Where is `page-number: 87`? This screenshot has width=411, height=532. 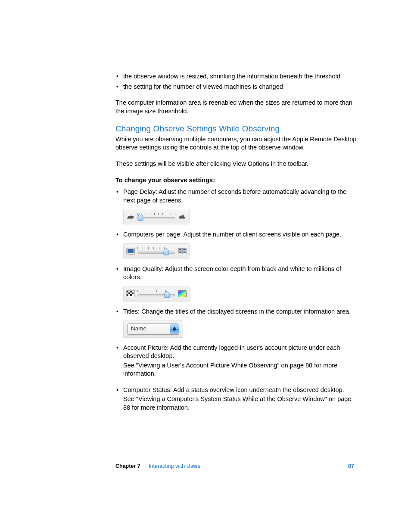 page-number: 87 is located at coordinates (351, 466).